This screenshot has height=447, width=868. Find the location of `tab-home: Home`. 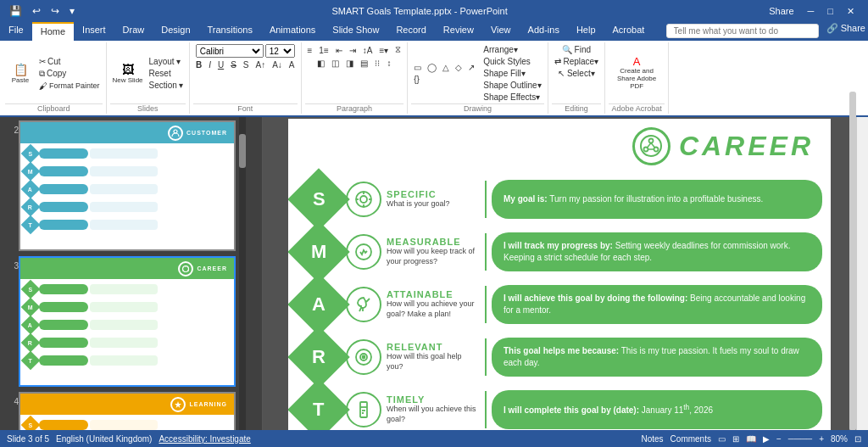

tab-home: Home is located at coordinates (53, 31).